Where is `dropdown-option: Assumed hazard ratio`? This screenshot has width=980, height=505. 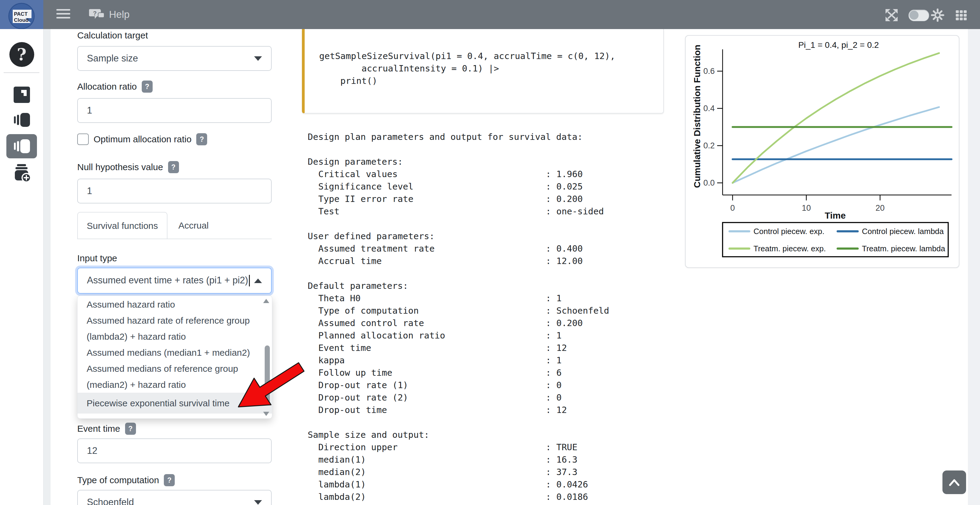
dropdown-option: Assumed hazard ratio is located at coordinates (175, 304).